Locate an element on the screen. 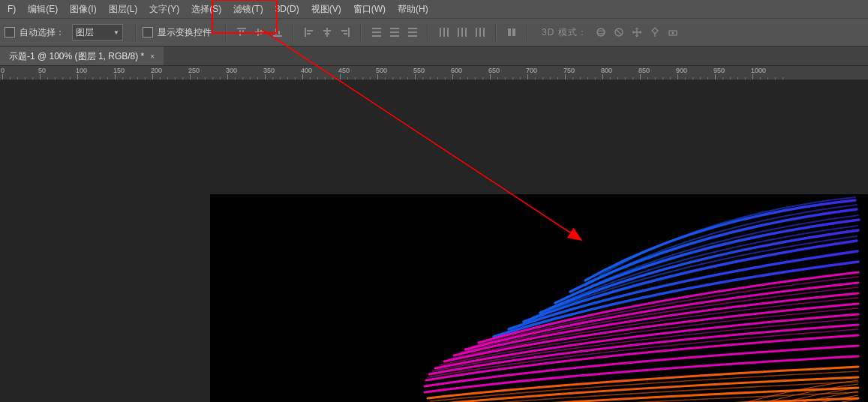 This screenshot has height=402, width=868. slide-3d-icon is located at coordinates (655, 32).